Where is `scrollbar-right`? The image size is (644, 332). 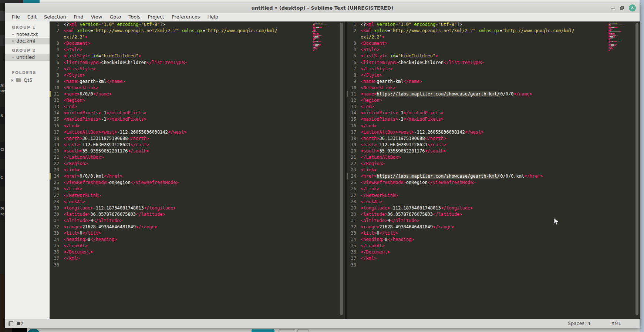
scrollbar-right is located at coordinates (637, 169).